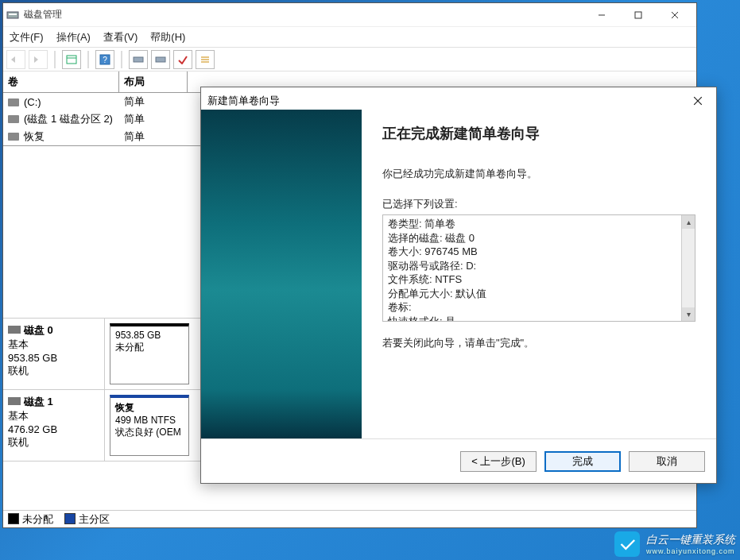 The height and width of the screenshot is (560, 740). I want to click on col-layout: 布局, so click(153, 83).